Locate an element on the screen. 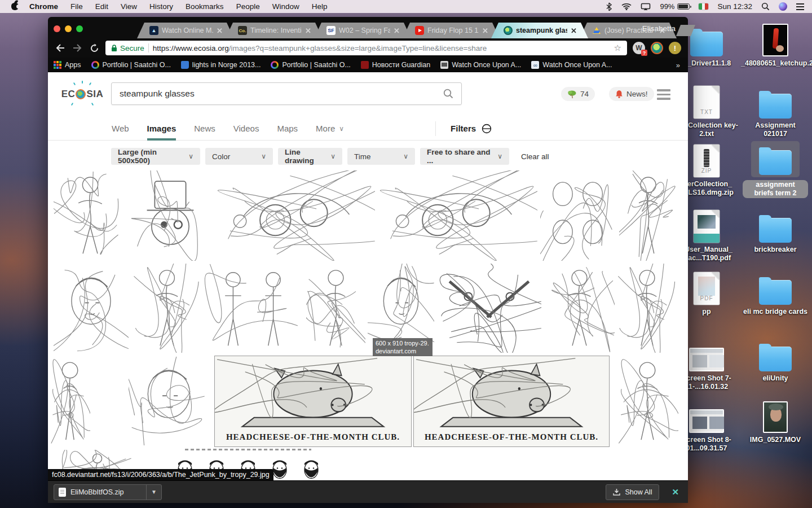 The height and width of the screenshot is (508, 812). bookmark-flag-icon is located at coordinates (185, 65).